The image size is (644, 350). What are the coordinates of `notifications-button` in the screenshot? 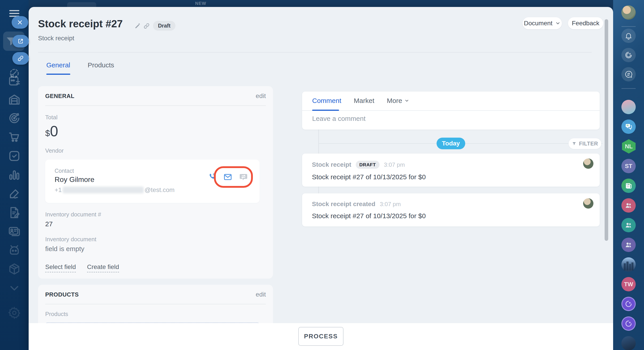 It's located at (628, 36).